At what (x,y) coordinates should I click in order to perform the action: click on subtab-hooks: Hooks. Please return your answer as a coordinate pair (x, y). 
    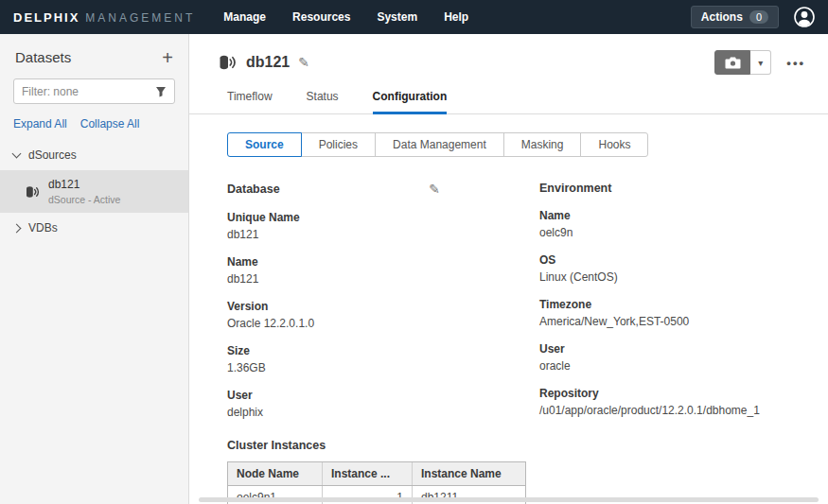
    Looking at the image, I should click on (614, 145).